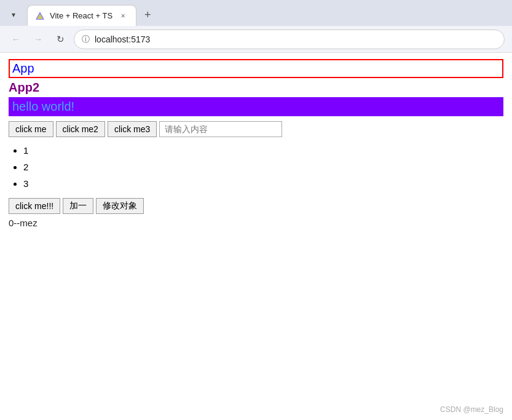 The width and height of the screenshot is (512, 420). What do you see at coordinates (263, 183) in the screenshot?
I see `list-item: 3` at bounding box center [263, 183].